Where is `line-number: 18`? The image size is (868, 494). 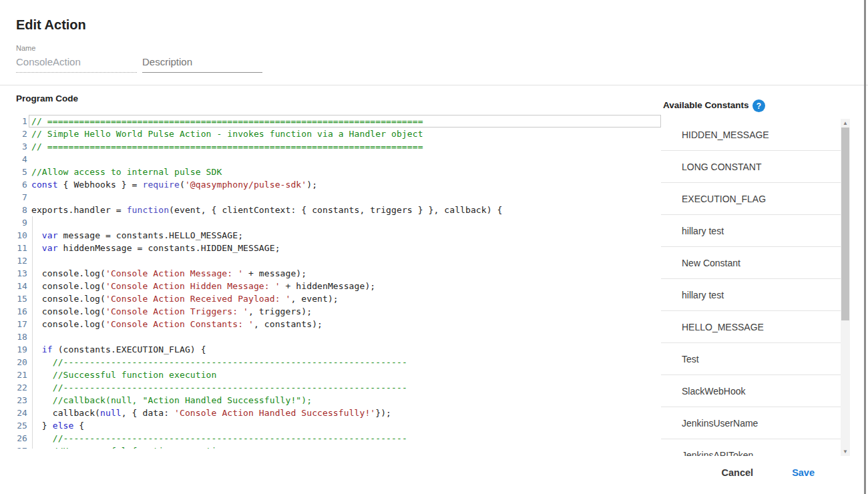
line-number: 18 is located at coordinates (21, 336).